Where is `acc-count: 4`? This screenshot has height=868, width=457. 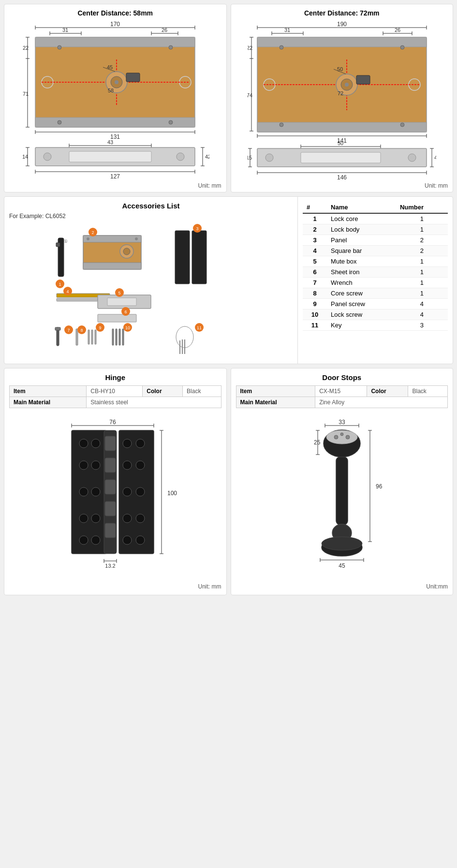 acc-count: 4 is located at coordinates (422, 304).